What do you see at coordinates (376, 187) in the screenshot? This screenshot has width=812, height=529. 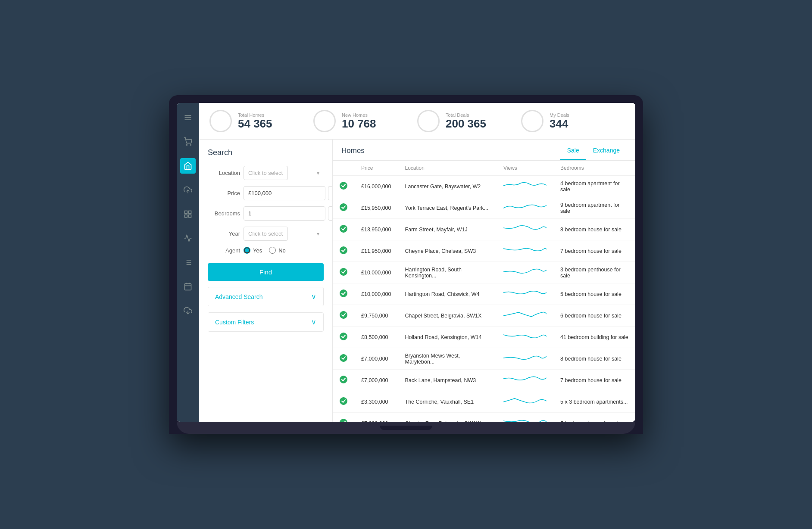 I see `price-cell: £16,000,000` at bounding box center [376, 187].